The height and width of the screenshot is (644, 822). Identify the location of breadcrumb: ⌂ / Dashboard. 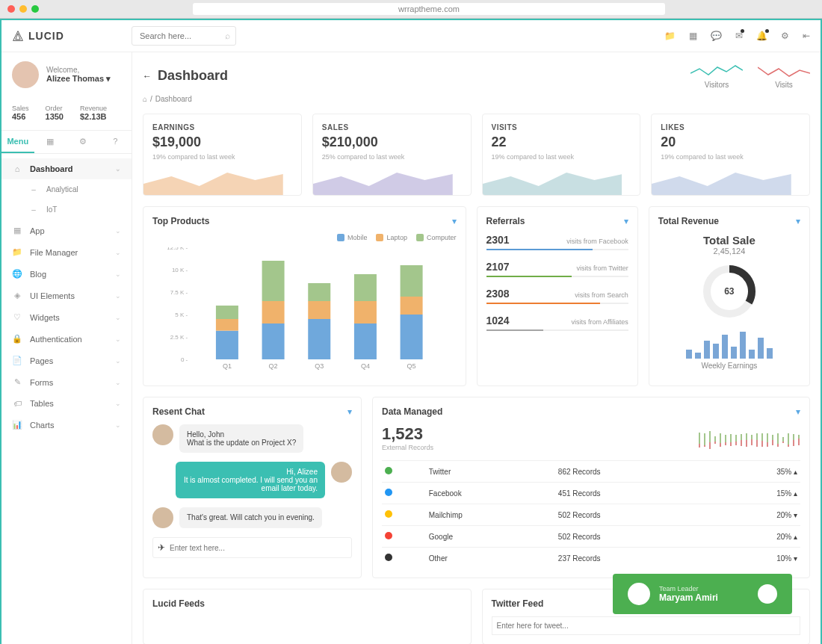
(477, 99).